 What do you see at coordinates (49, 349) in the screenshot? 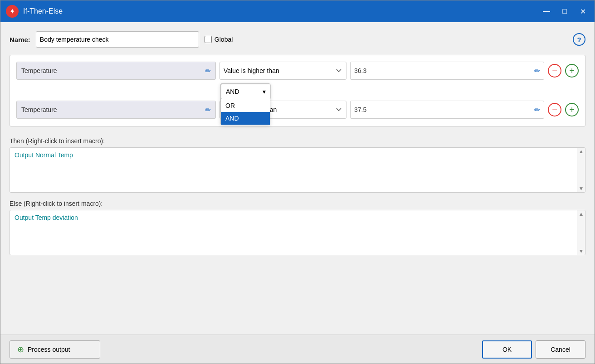
I see `process-output-label: Process output` at bounding box center [49, 349].